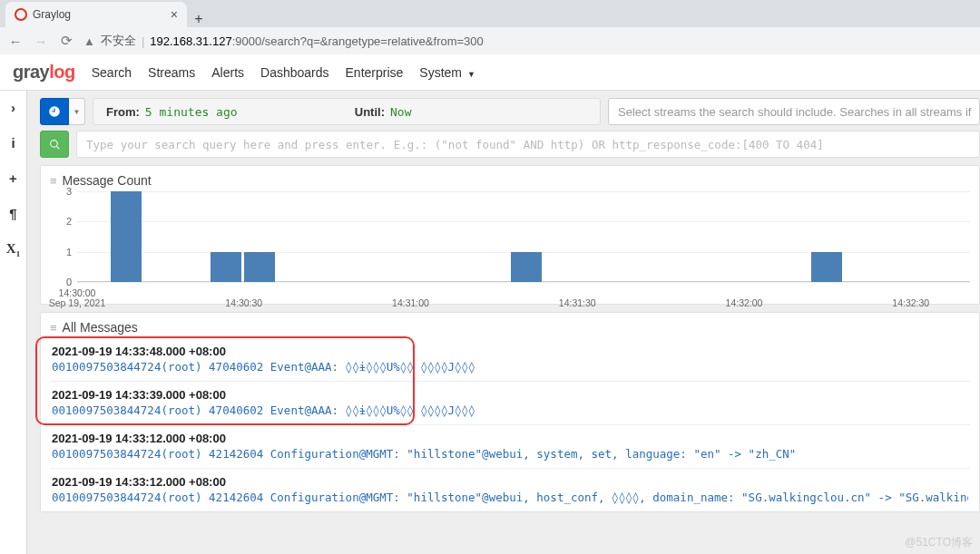 The height and width of the screenshot is (554, 980). I want to click on info-icon: i, so click(13, 143).